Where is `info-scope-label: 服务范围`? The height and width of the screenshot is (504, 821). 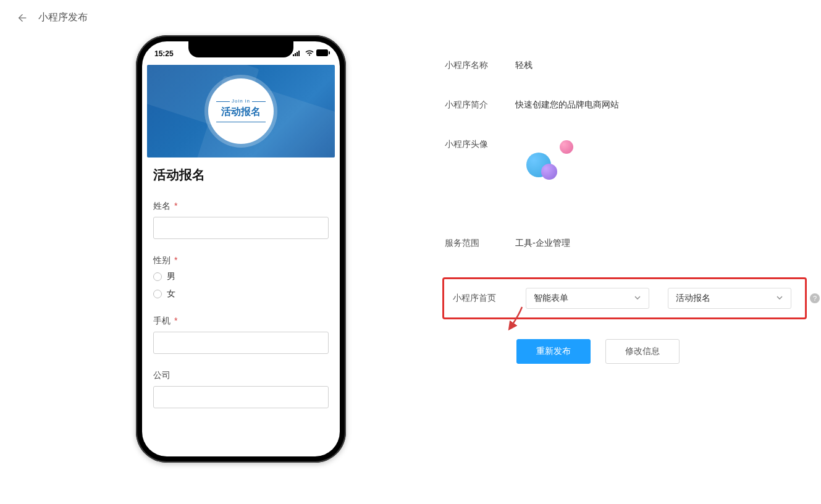 info-scope-label: 服务范围 is located at coordinates (480, 243).